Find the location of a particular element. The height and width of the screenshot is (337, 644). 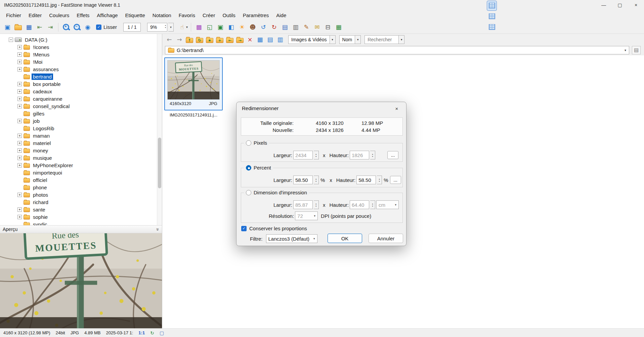

print-icon: ⊟ is located at coordinates (328, 27).